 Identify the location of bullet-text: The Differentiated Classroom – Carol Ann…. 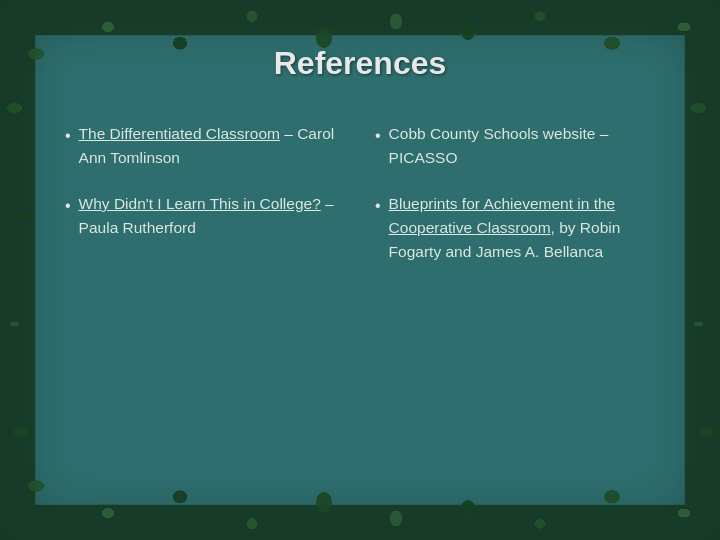
(212, 146).